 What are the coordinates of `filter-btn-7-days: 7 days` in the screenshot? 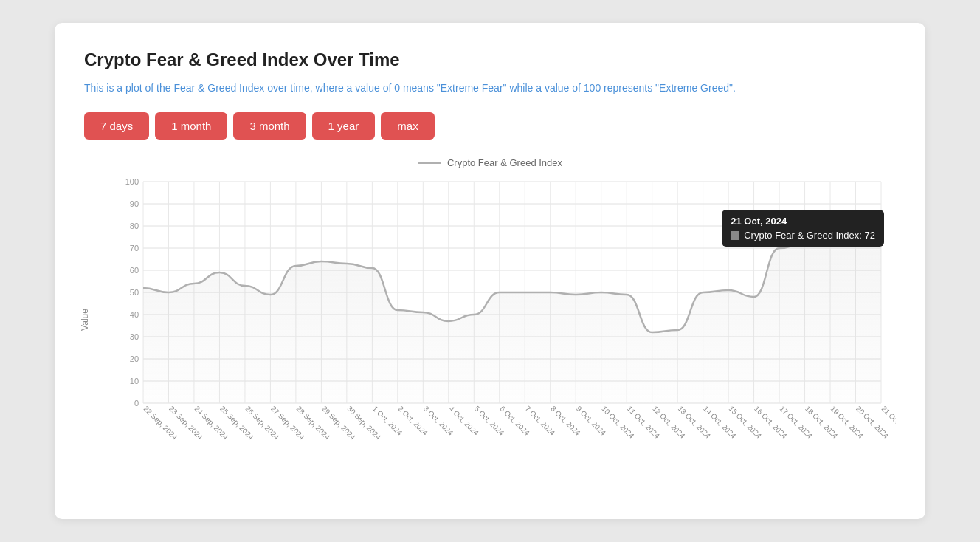 It's located at (117, 126).